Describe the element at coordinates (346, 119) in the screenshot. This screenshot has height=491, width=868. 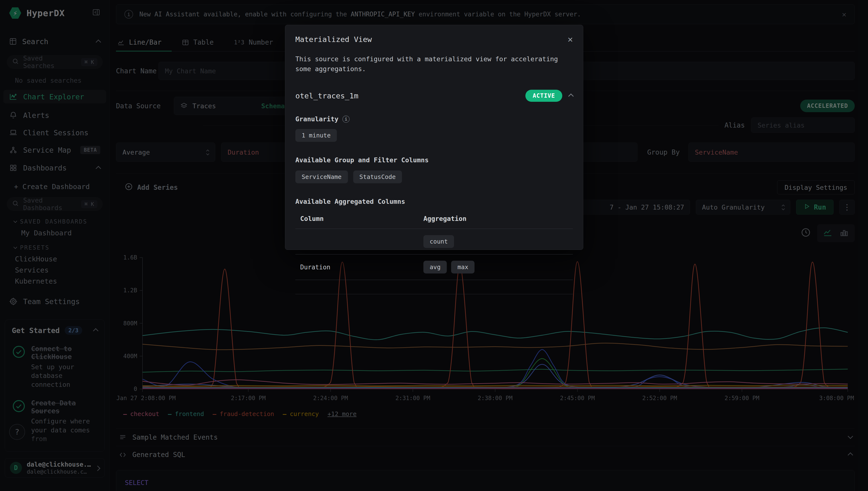
I see `info-icon: i` at that location.